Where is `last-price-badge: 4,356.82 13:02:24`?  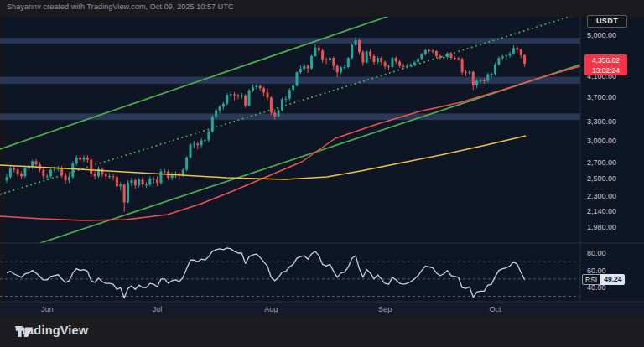 last-price-badge: 4,356.82 13:02:24 is located at coordinates (605, 65).